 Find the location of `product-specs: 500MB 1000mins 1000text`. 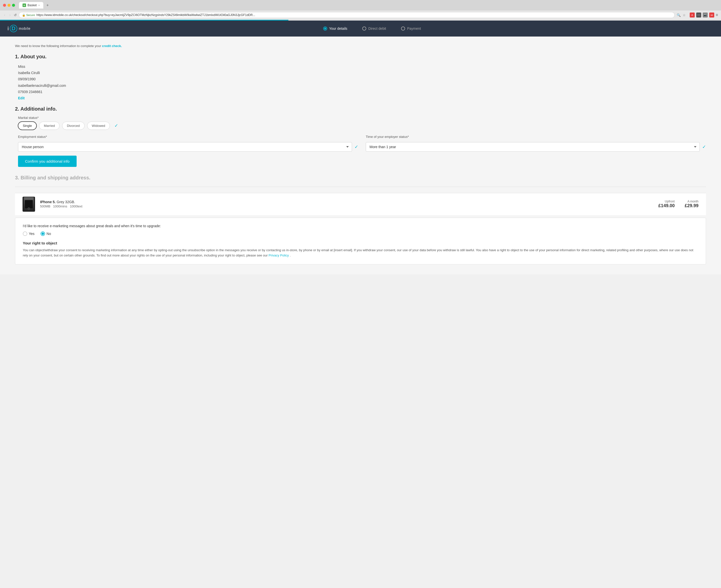

product-specs: 500MB 1000mins 1000text is located at coordinates (347, 207).